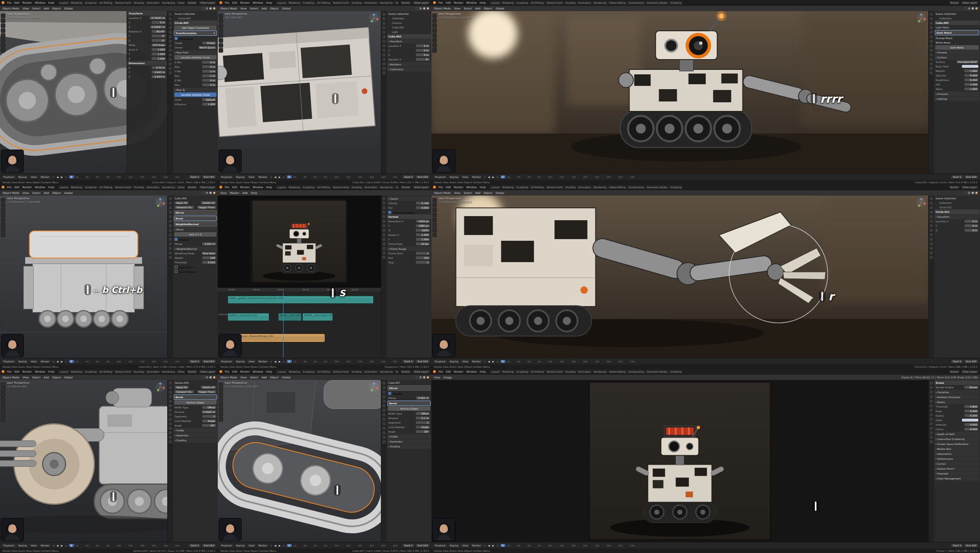 The image size is (980, 553). Describe the element at coordinates (921, 203) in the screenshot. I see `navigation-gizmo-icon` at that location.